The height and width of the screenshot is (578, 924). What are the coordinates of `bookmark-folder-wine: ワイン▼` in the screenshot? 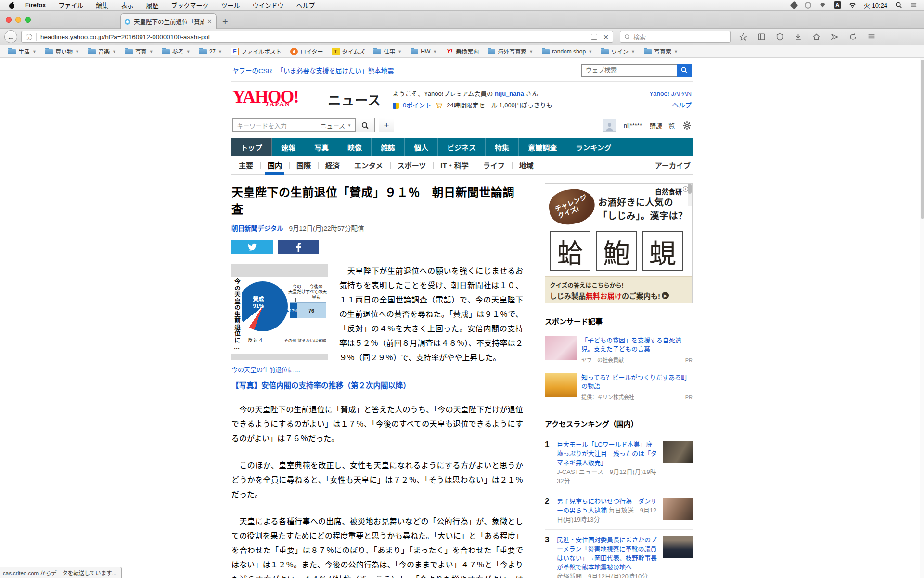 It's located at (618, 51).